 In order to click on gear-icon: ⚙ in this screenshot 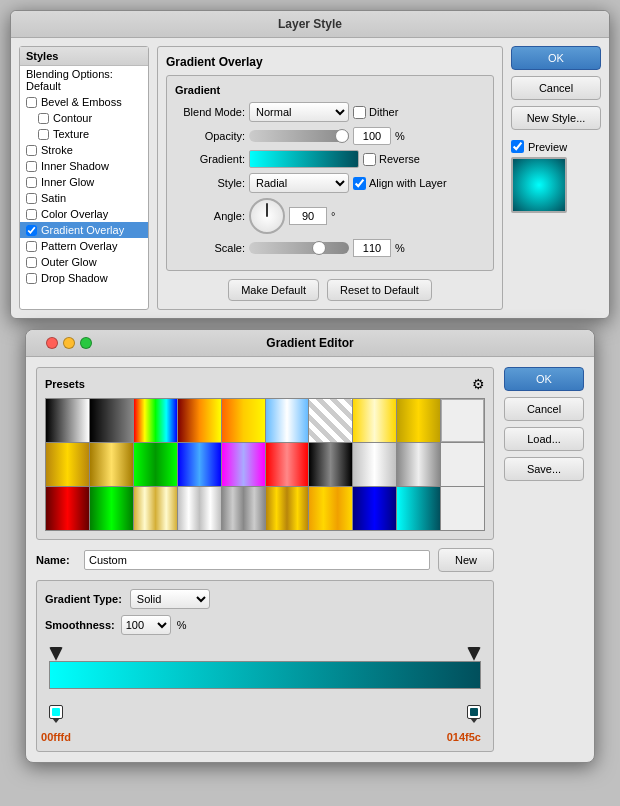, I will do `click(478, 384)`.